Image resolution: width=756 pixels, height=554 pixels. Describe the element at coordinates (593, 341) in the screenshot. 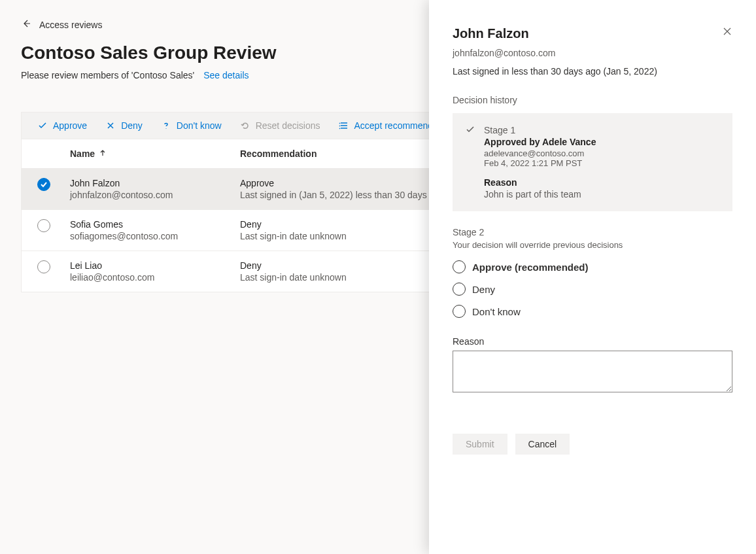

I see `reason-label: Reason` at that location.